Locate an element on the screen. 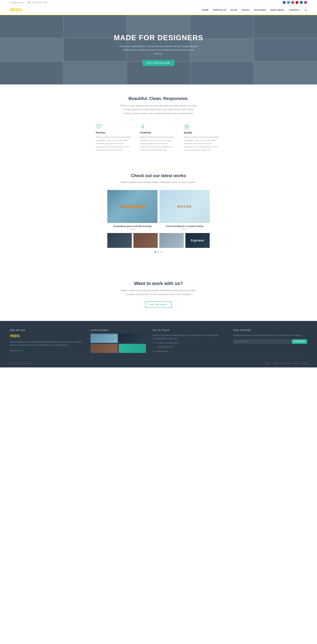 The height and width of the screenshot is (644, 317). footer-nav-home: Home is located at coordinates (268, 363).